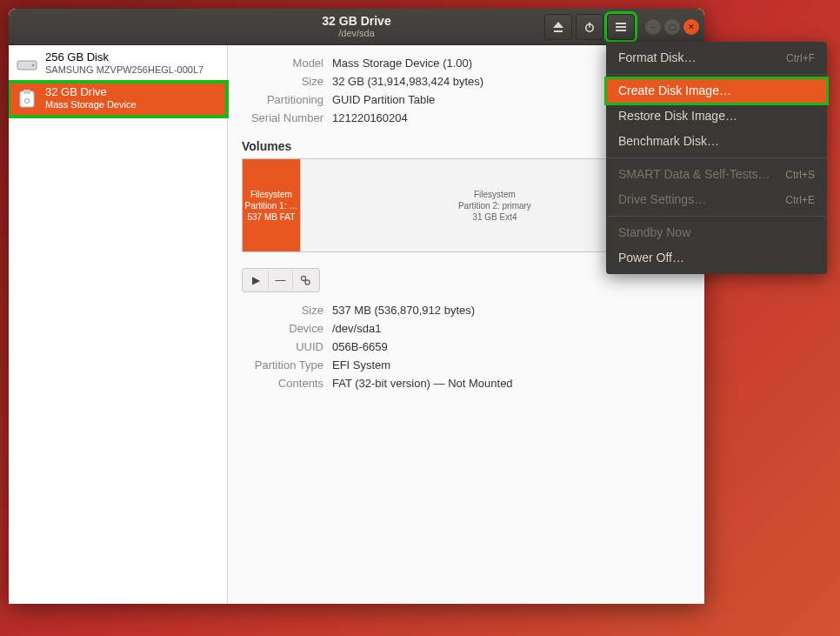 The width and height of the screenshot is (840, 636). I want to click on disk-item-32gb: 32 GB Drive Mass Storage Device, so click(118, 99).